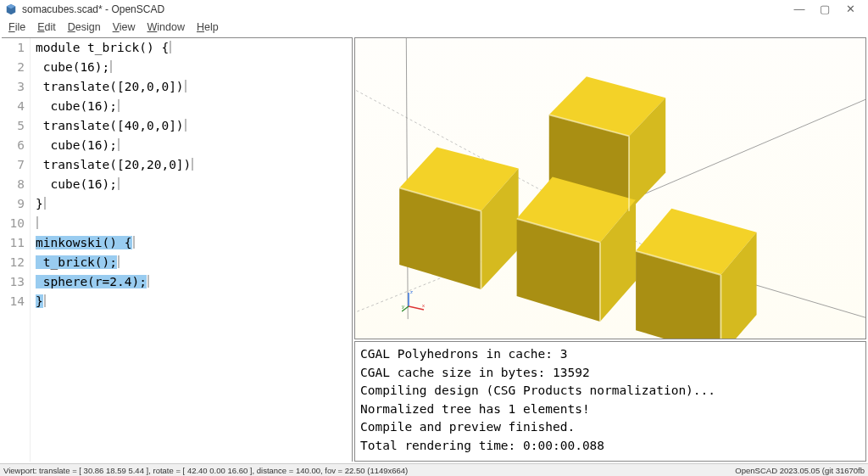 The width and height of the screenshot is (868, 476). What do you see at coordinates (193, 165) in the screenshot?
I see `code-line: translate([20,20,0])` at bounding box center [193, 165].